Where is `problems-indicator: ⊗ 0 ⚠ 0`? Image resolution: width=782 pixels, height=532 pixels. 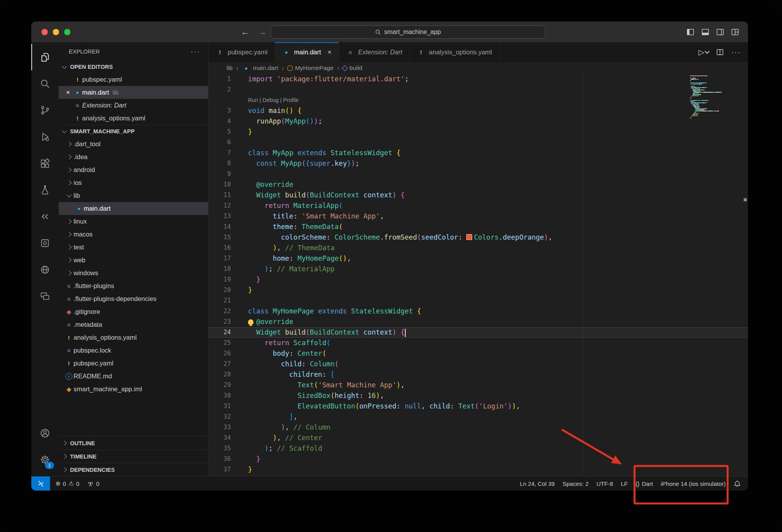 problems-indicator: ⊗ 0 ⚠ 0 is located at coordinates (67, 484).